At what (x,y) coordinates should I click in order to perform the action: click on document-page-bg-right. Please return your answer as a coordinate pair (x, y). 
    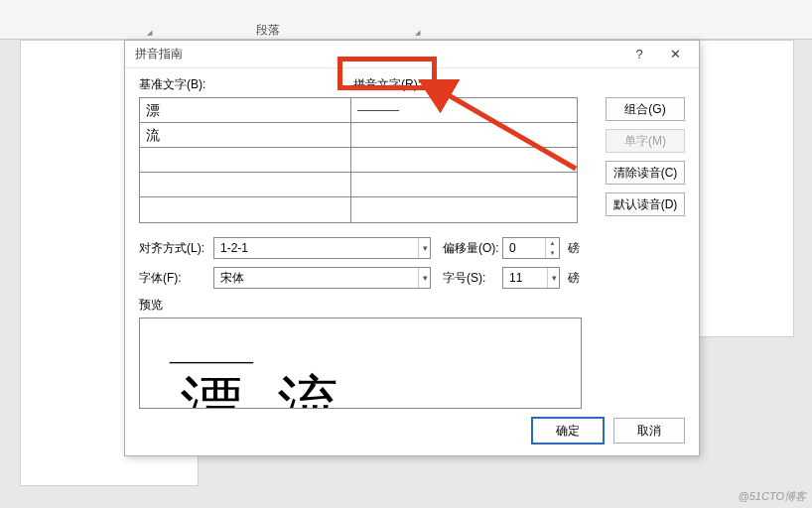
    Looking at the image, I should click on (743, 189).